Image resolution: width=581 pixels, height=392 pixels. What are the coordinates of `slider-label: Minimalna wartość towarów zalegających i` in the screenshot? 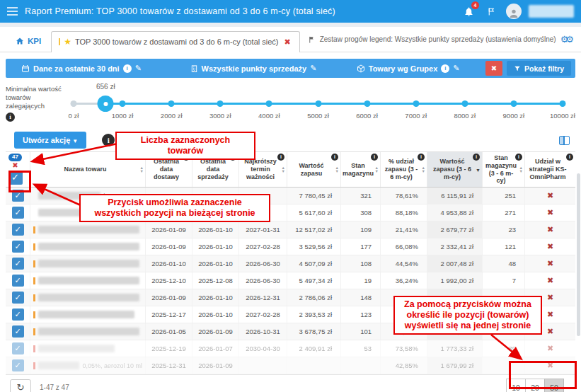 It's located at (35, 105).